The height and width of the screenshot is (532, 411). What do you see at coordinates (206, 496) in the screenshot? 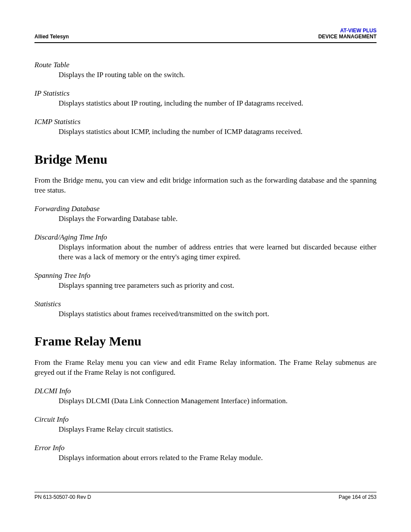
I see `page-footer: PN 613-50507-00 Rev D Page 164 of 253` at bounding box center [206, 496].